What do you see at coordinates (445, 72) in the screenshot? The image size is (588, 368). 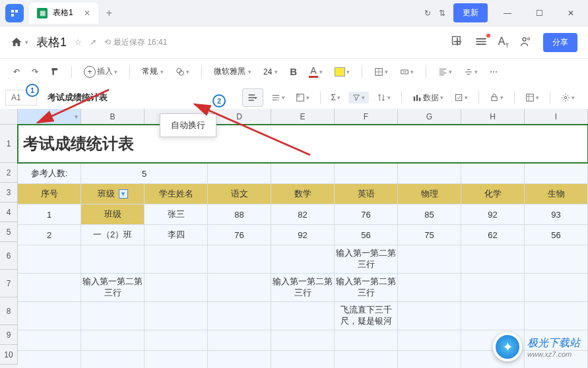 I see `align-button: ▾` at bounding box center [445, 72].